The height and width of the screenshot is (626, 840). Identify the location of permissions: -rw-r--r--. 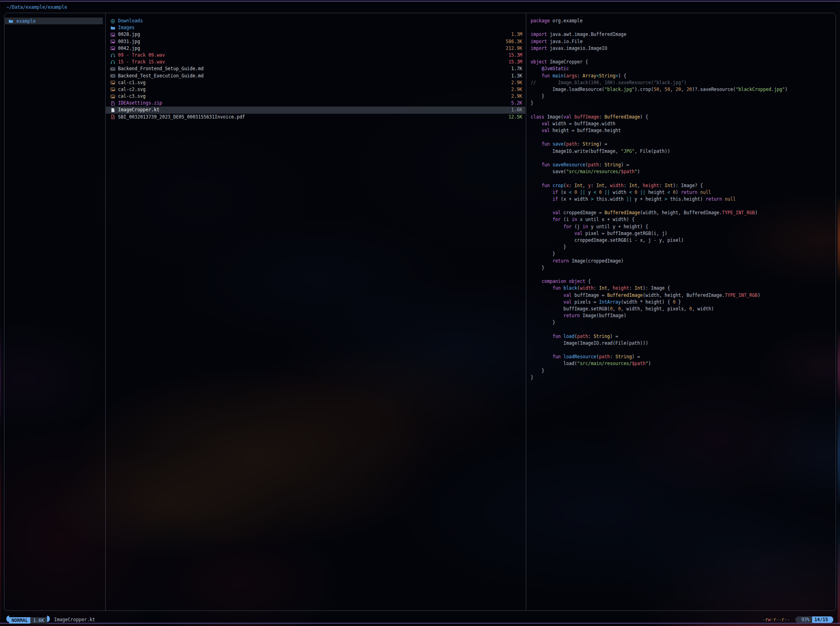
(777, 620).